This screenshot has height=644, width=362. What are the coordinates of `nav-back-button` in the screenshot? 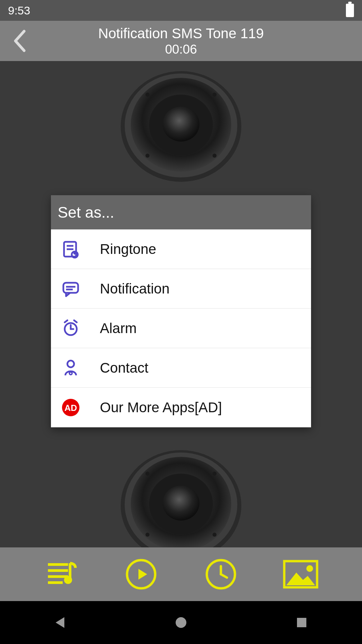 It's located at (60, 623).